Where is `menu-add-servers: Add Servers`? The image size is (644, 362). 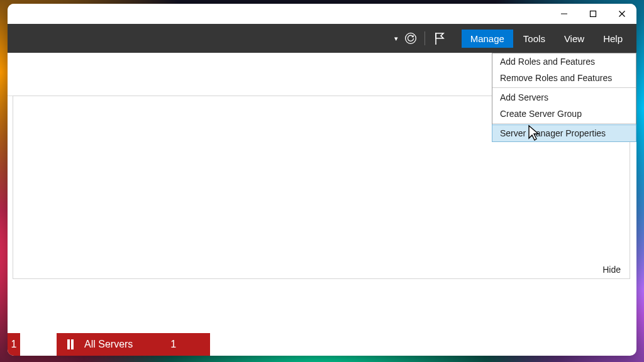 menu-add-servers: Add Servers is located at coordinates (564, 97).